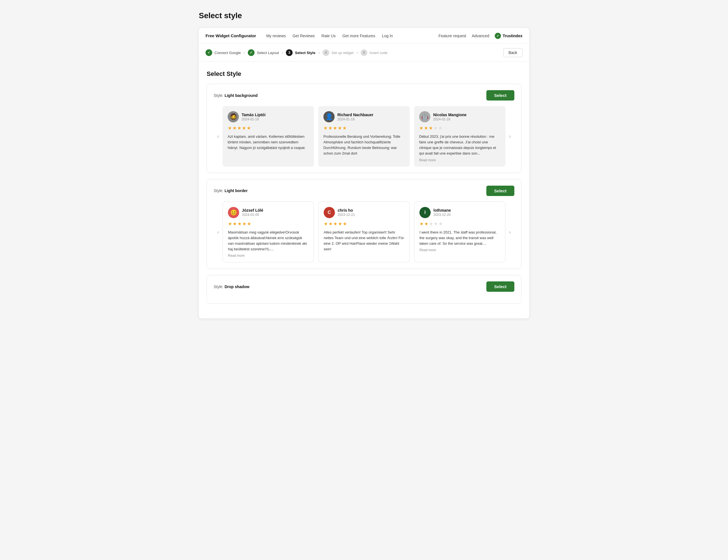  I want to click on step-3-label: Select Style, so click(305, 53).